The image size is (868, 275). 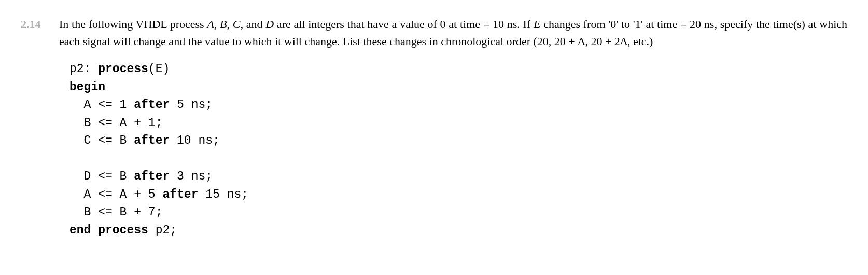 What do you see at coordinates (270, 24) in the screenshot?
I see `variable-D: D` at bounding box center [270, 24].